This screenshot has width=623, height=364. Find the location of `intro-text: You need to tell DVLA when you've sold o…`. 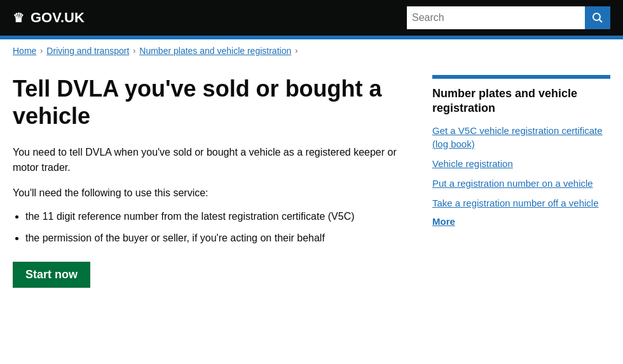

intro-text: You need to tell DVLA when you've sold o… is located at coordinates (210, 160).